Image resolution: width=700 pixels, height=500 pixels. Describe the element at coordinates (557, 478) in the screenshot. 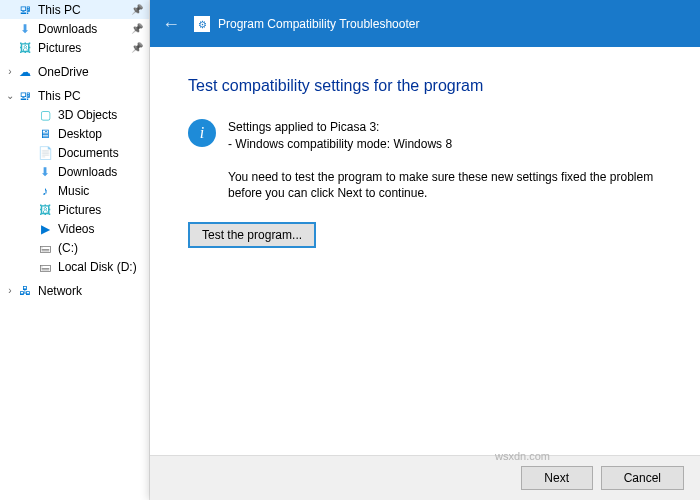

I see `next-button: Next` at that location.